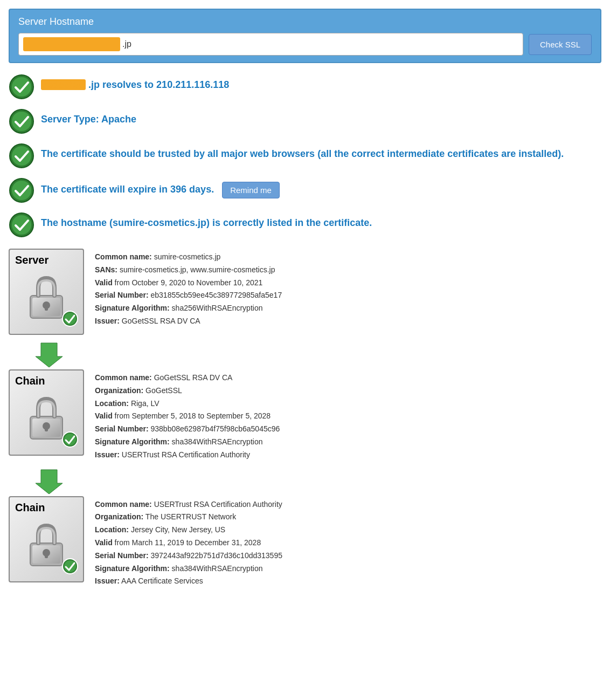 The image size is (610, 700). Describe the element at coordinates (271, 44) in the screenshot. I see `hostname-input-wrapper: .jp` at that location.